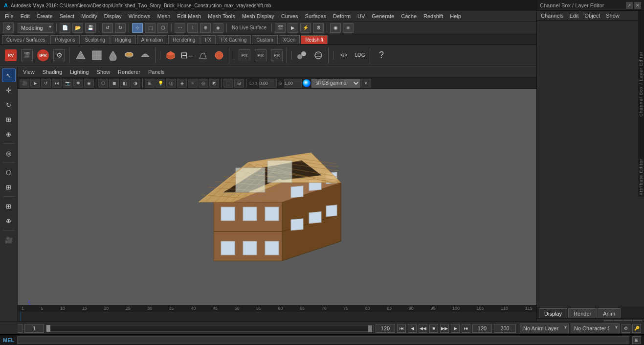 The width and height of the screenshot is (644, 345). Describe the element at coordinates (25, 16) in the screenshot. I see `menu-edit: Edit` at that location.